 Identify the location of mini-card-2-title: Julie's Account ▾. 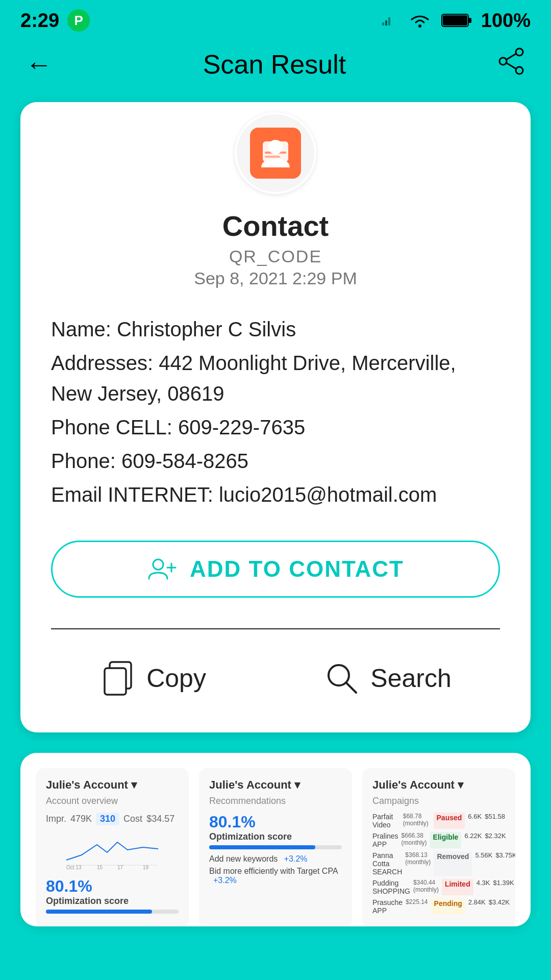
(276, 785).